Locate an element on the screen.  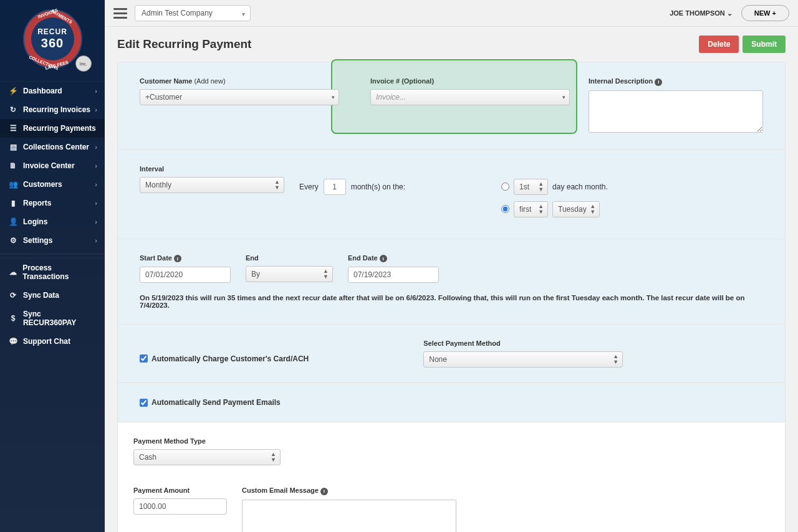
sidebar-item-sync-data: ⟳Sync Data is located at coordinates (52, 295).